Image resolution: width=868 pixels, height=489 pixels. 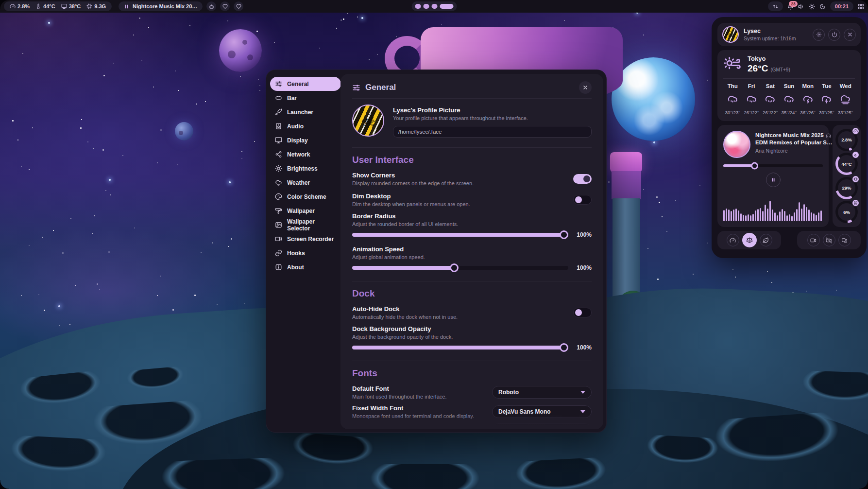 I want to click on close-icon, so click(x=585, y=87).